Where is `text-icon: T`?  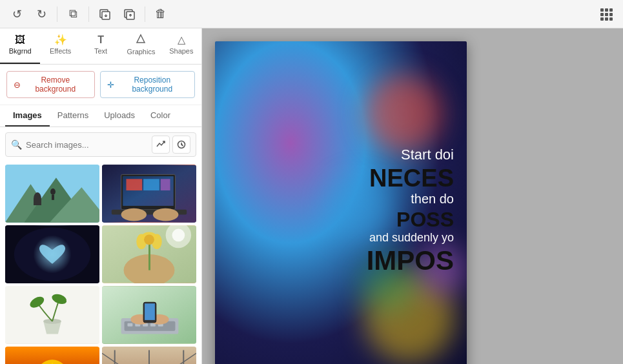 text-icon: T is located at coordinates (101, 40).